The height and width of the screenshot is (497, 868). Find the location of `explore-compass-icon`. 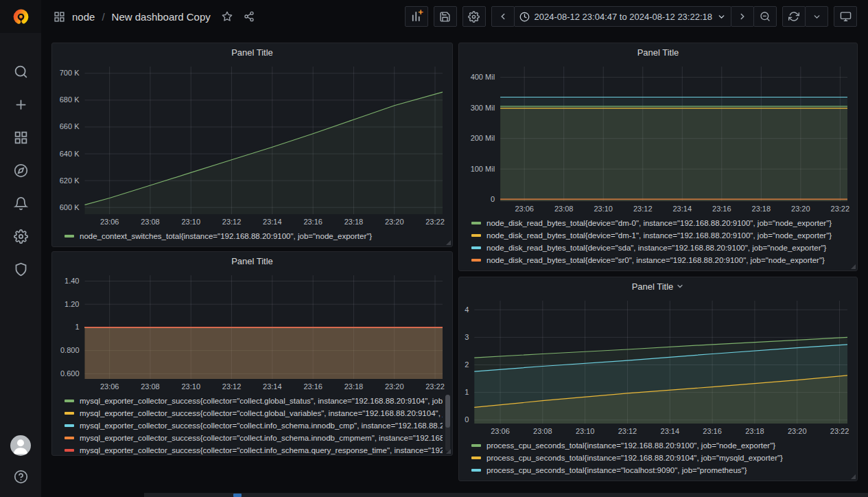

explore-compass-icon is located at coordinates (21, 170).